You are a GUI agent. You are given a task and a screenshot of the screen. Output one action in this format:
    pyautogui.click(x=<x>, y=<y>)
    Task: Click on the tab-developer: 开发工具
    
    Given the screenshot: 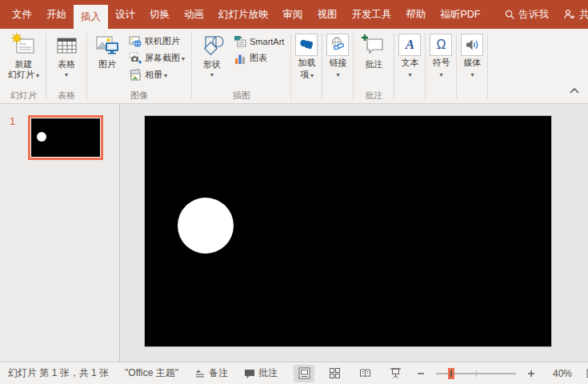 What is the action you would take?
    pyautogui.click(x=372, y=14)
    